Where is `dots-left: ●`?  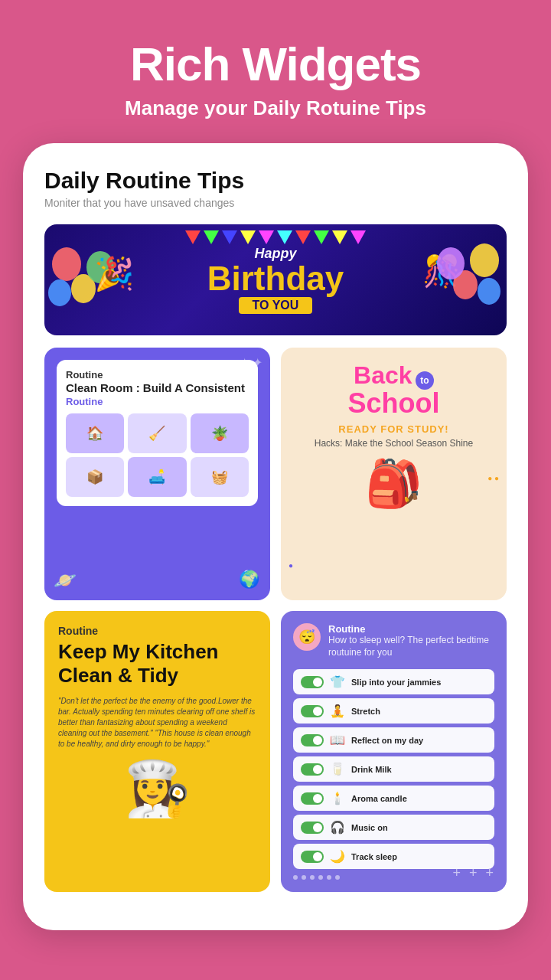 dots-left: ● is located at coordinates (291, 565).